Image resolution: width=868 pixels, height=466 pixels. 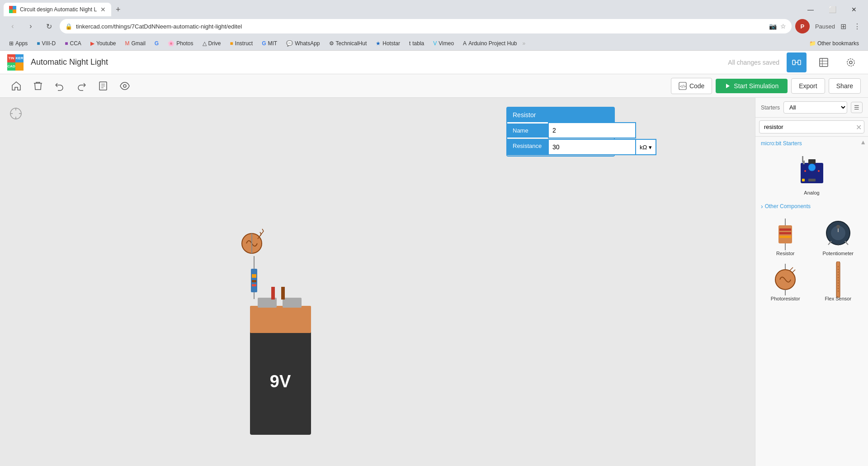 What do you see at coordinates (125, 86) in the screenshot?
I see `visibility-button` at bounding box center [125, 86].